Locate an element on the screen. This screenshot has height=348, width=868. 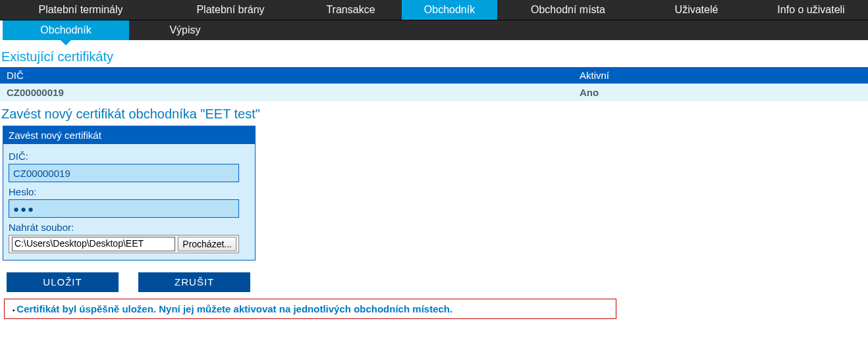
label-upload: Nahrát soubor: is located at coordinates (129, 228).